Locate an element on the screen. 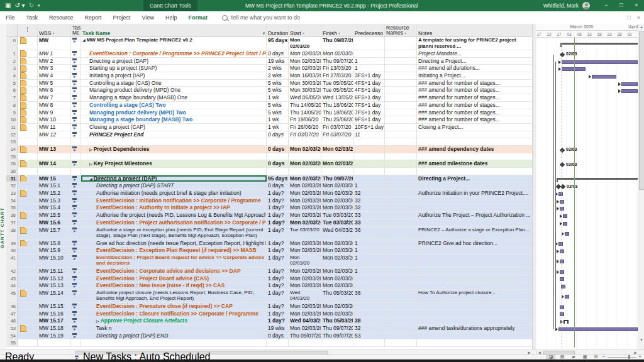 The image size is (644, 362). menu-tab-format: Format is located at coordinates (197, 18).